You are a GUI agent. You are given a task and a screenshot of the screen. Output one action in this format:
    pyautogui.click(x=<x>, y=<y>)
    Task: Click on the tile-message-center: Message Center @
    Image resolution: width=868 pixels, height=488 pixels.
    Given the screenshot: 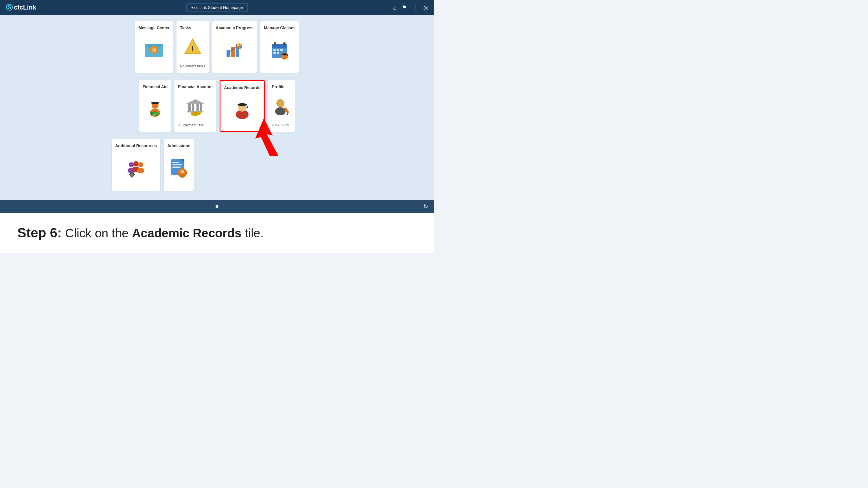 What is the action you would take?
    pyautogui.click(x=154, y=47)
    